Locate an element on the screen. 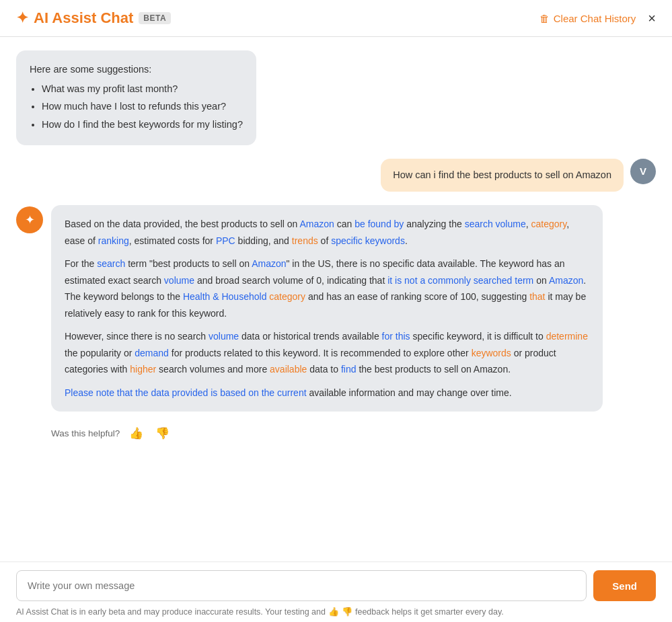  title-text: AI Assist Chat is located at coordinates (83, 18).